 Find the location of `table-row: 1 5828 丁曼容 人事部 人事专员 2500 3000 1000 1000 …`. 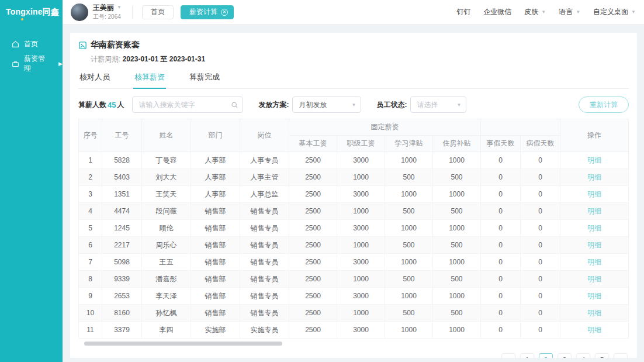

table-row: 1 5828 丁曼容 人事部 人事专员 2500 3000 1000 1000 … is located at coordinates (354, 160).